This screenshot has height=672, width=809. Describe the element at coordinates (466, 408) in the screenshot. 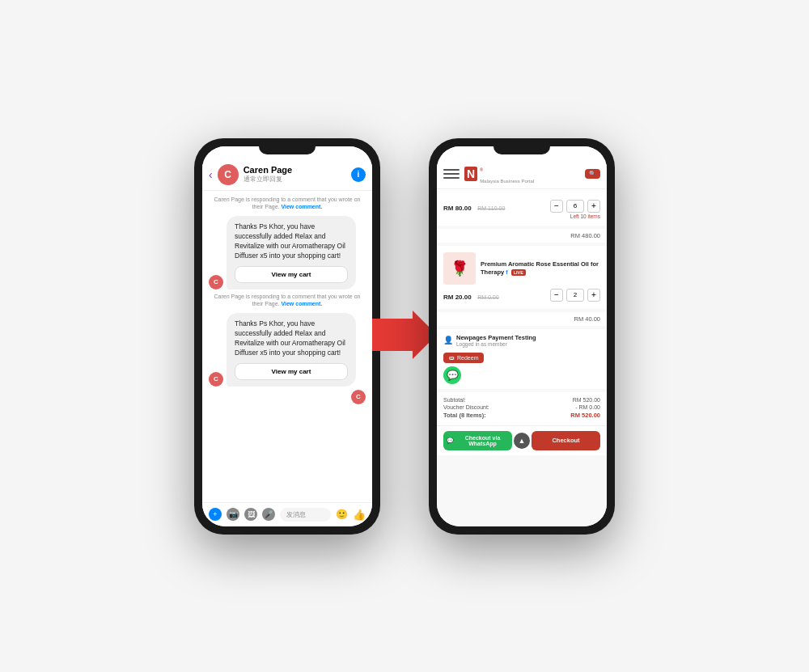

I see `voucher-label: Voucher Discount:` at that location.